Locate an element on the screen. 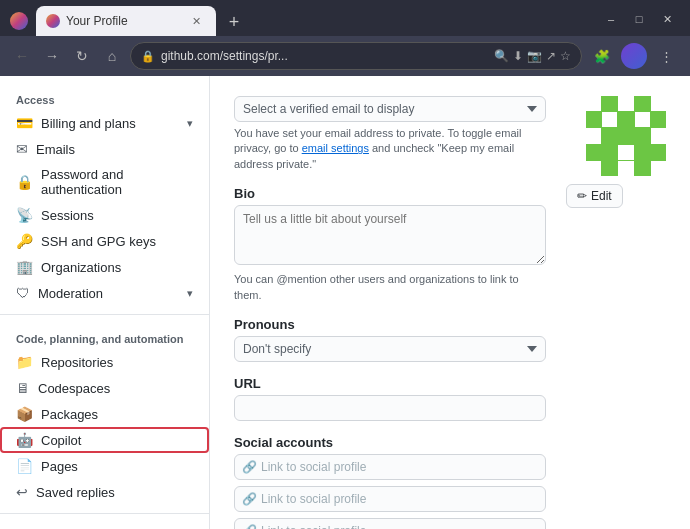 The height and width of the screenshot is (529, 690). codespaces-icon: 🖥 is located at coordinates (23, 388).